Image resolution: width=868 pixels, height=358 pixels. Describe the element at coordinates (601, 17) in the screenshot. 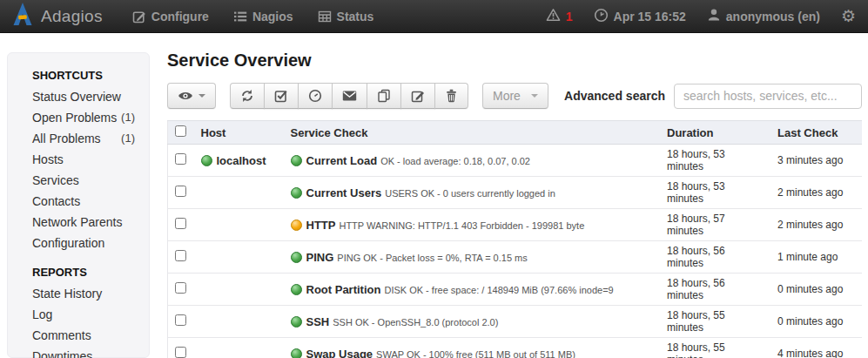

I see `clock-icon` at that location.